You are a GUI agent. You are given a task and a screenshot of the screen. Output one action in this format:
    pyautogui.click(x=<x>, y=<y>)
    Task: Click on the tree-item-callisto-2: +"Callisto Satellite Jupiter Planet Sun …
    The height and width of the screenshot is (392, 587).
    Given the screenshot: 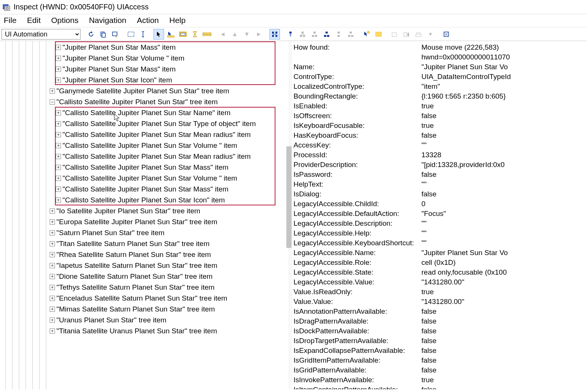 What is the action you would take?
    pyautogui.click(x=144, y=135)
    